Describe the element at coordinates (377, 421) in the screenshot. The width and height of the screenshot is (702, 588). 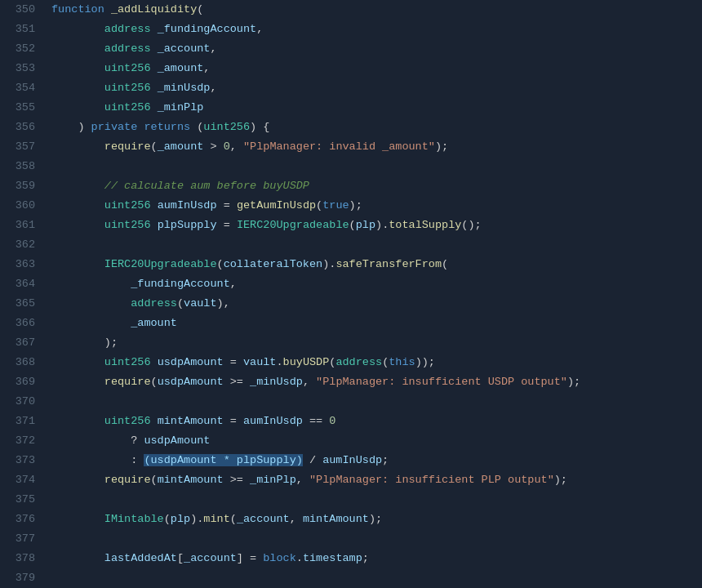
I see `code-line: uint256 mintAmount = aumInUsdp == 0` at that location.